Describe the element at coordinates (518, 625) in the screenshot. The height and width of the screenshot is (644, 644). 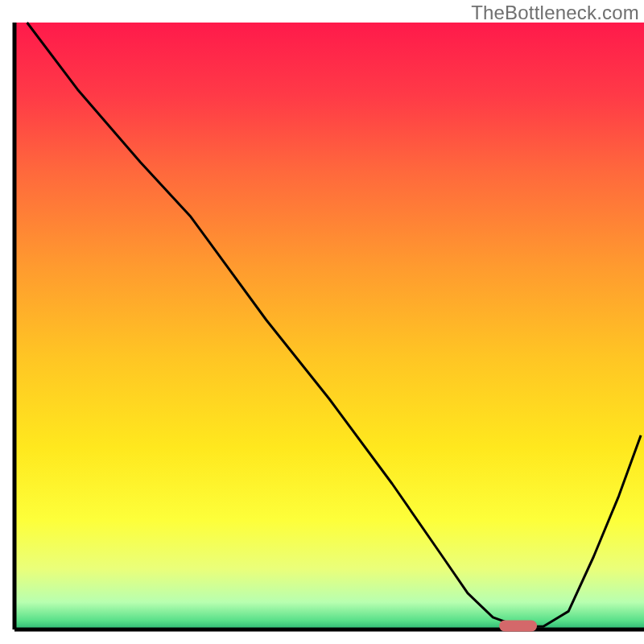
I see `optimum-marker` at that location.